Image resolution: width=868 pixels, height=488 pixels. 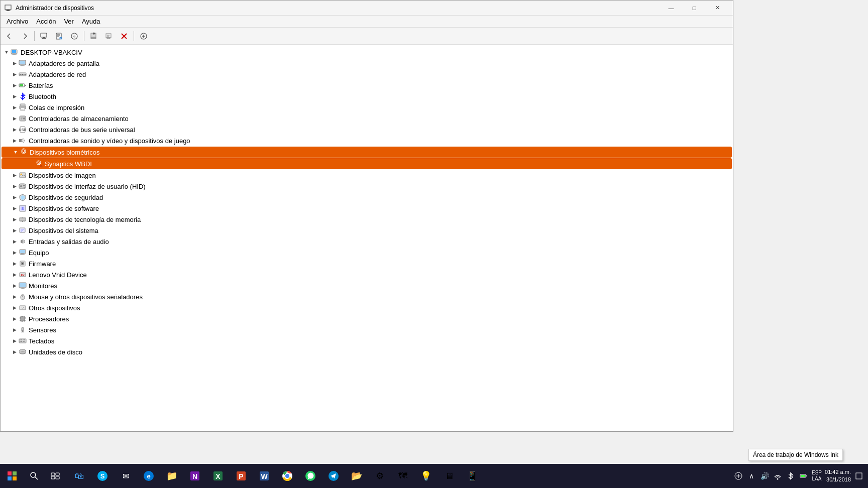 I want to click on word-app: W, so click(x=264, y=476).